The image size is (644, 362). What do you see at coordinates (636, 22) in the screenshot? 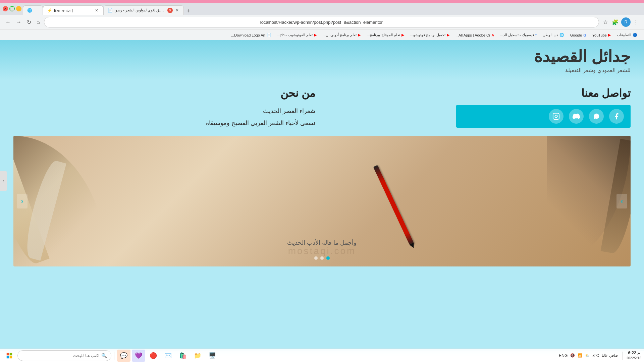
I see `menu-button: ⋮` at bounding box center [636, 22].